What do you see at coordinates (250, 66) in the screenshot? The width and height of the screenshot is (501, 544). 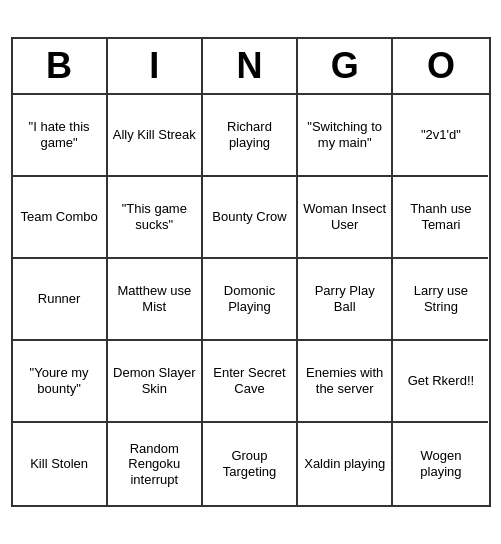 I see `bingo-letter-n: N` at bounding box center [250, 66].